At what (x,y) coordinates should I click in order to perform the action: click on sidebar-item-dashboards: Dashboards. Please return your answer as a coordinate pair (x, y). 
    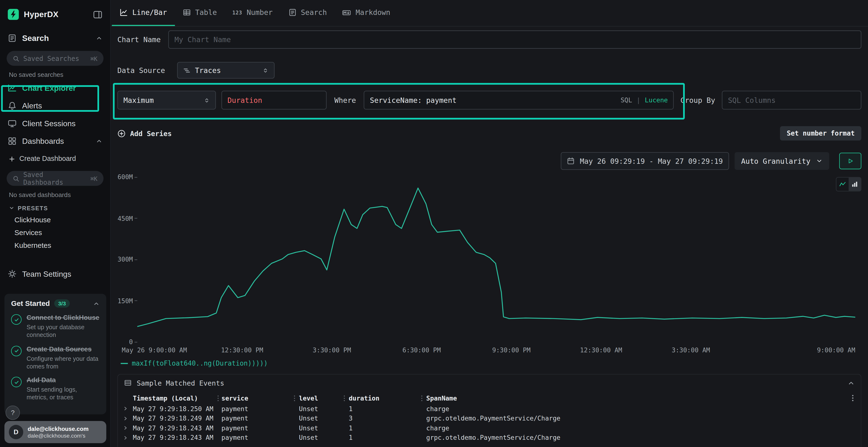
    Looking at the image, I should click on (55, 141).